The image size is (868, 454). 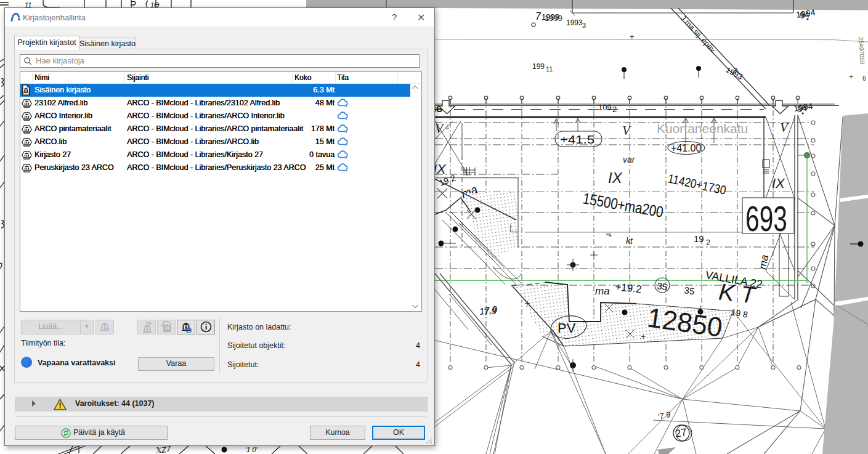 What do you see at coordinates (553, 18) in the screenshot?
I see `svg-text: 1999` at bounding box center [553, 18].